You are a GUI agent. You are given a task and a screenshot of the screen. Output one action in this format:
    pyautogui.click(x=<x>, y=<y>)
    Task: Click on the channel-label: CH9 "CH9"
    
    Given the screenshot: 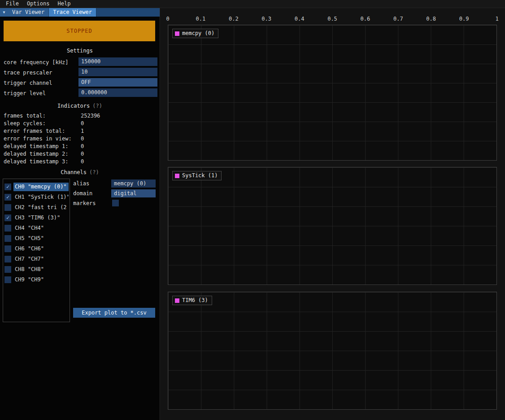 What is the action you would take?
    pyautogui.click(x=41, y=280)
    